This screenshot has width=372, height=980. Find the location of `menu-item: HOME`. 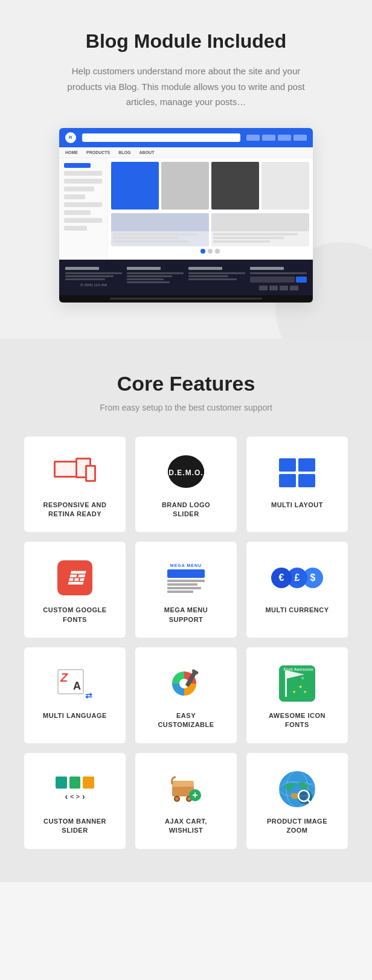

menu-item: HOME is located at coordinates (71, 152).